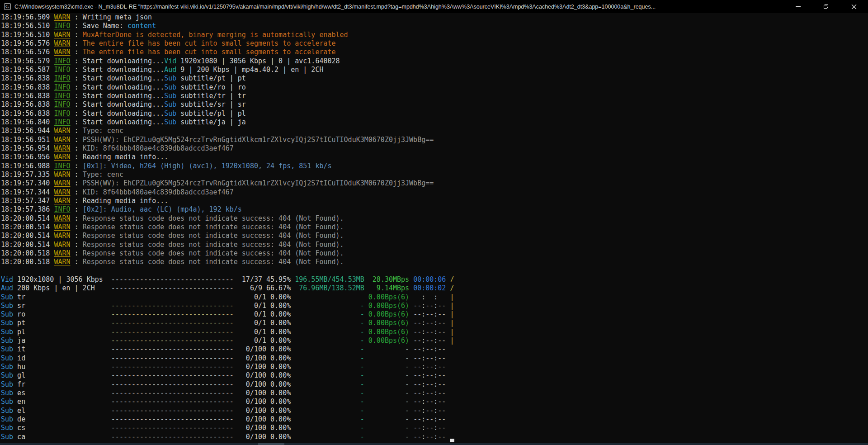 This screenshot has width=868, height=445. What do you see at coordinates (434, 315) in the screenshot?
I see `progress-row: Sub ro ------------------------------ 0/…` at bounding box center [434, 315].